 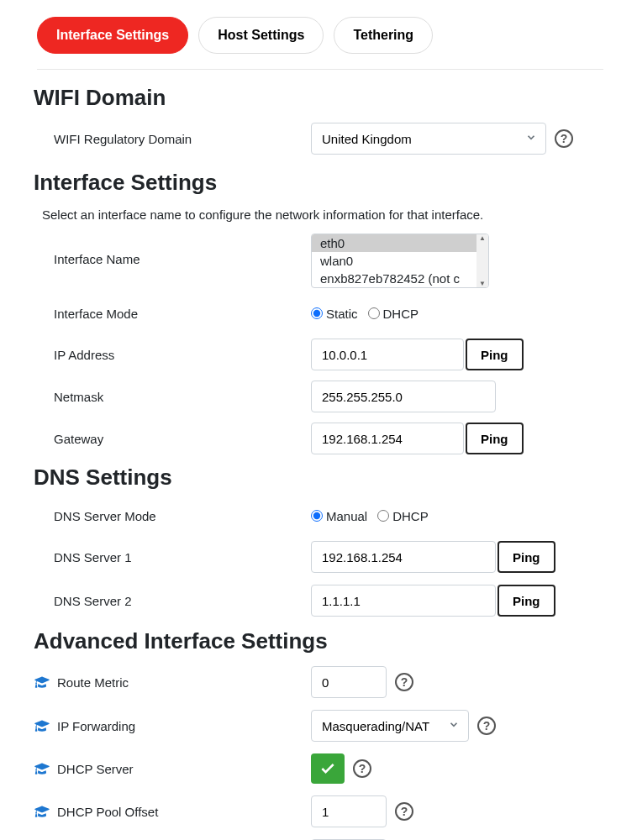 I want to click on scrollbar: ▲▼, so click(x=482, y=260).